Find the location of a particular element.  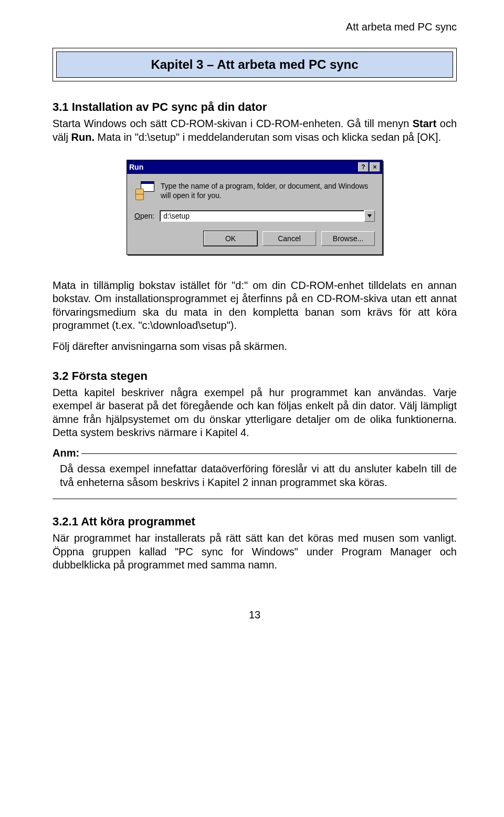

dialog-title: Run is located at coordinates (243, 167).